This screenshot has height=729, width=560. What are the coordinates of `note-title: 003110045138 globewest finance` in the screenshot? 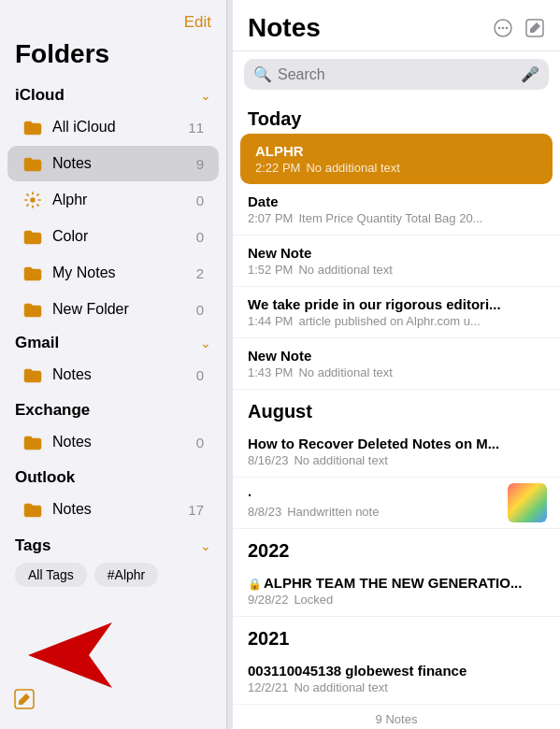 It's located at (396, 671).